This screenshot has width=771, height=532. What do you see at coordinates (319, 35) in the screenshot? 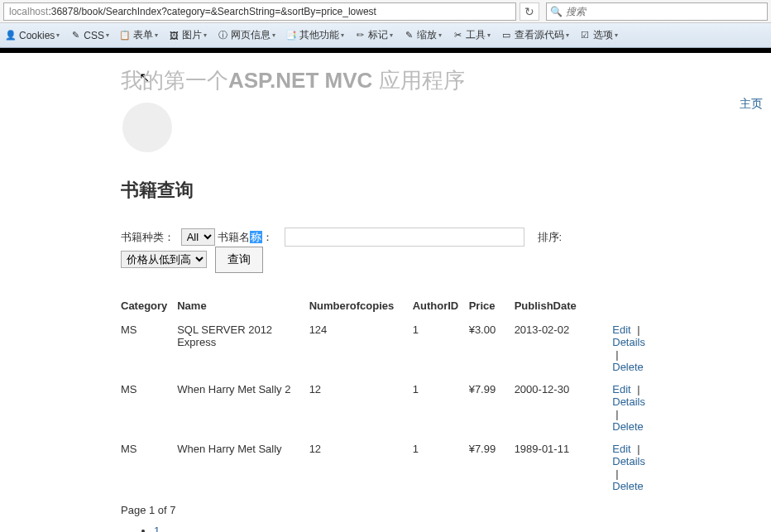
I see `toolbar-label: 其他功能` at bounding box center [319, 35].